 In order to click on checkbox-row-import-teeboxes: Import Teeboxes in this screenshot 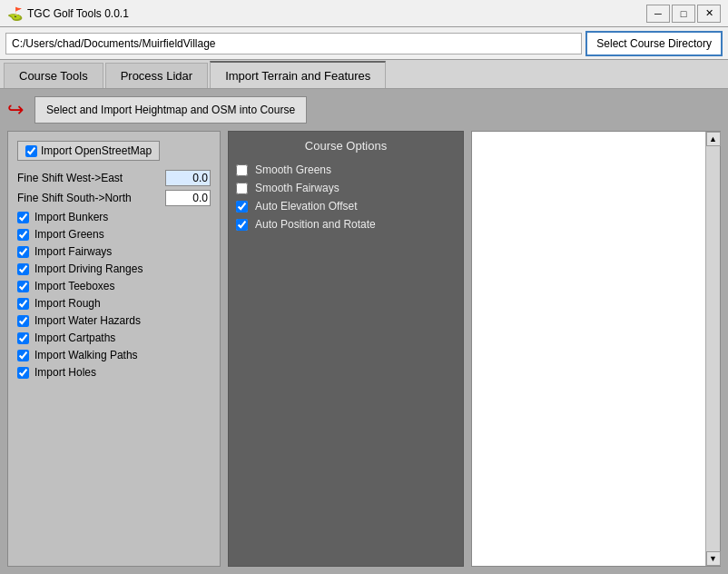, I will do `click(114, 286)`.